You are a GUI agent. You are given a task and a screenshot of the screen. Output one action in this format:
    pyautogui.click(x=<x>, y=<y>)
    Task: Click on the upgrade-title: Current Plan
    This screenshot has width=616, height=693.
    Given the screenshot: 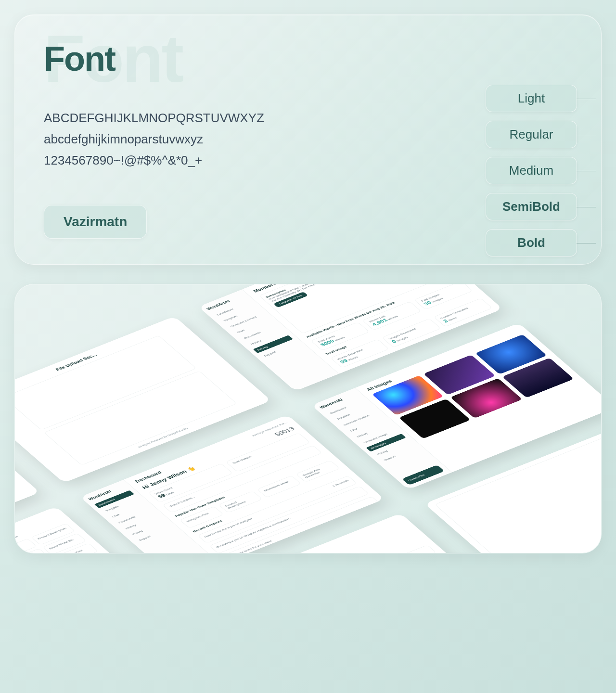 What is the action you would take?
    pyautogui.click(x=423, y=475)
    